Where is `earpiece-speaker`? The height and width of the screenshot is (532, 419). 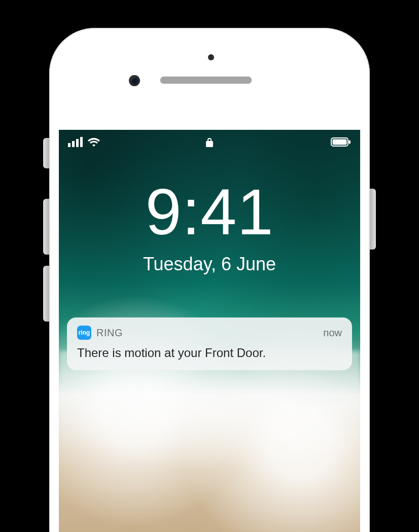
earpiece-speaker is located at coordinates (206, 80).